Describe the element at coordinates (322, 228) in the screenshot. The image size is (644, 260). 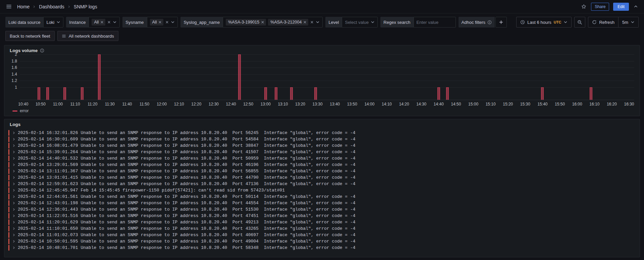
I see `log-row: 2025-02-14 11:10:01.650Unable to send an…` at that location.